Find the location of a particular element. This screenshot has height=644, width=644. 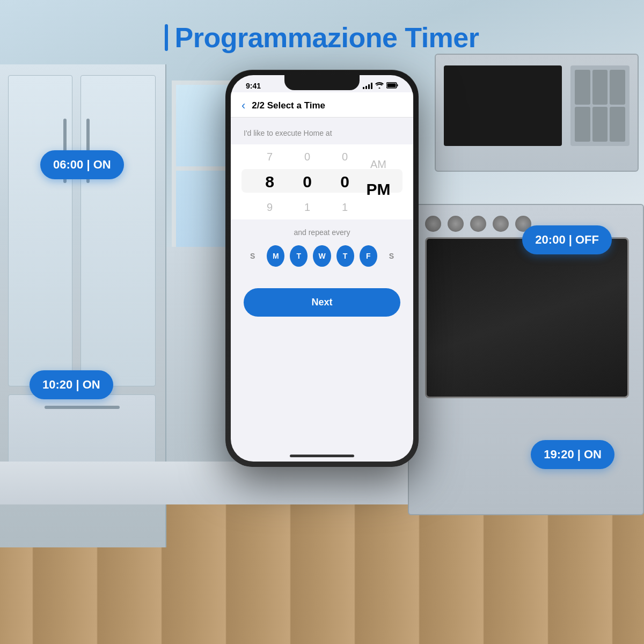

day-friday-label: F is located at coordinates (368, 256).